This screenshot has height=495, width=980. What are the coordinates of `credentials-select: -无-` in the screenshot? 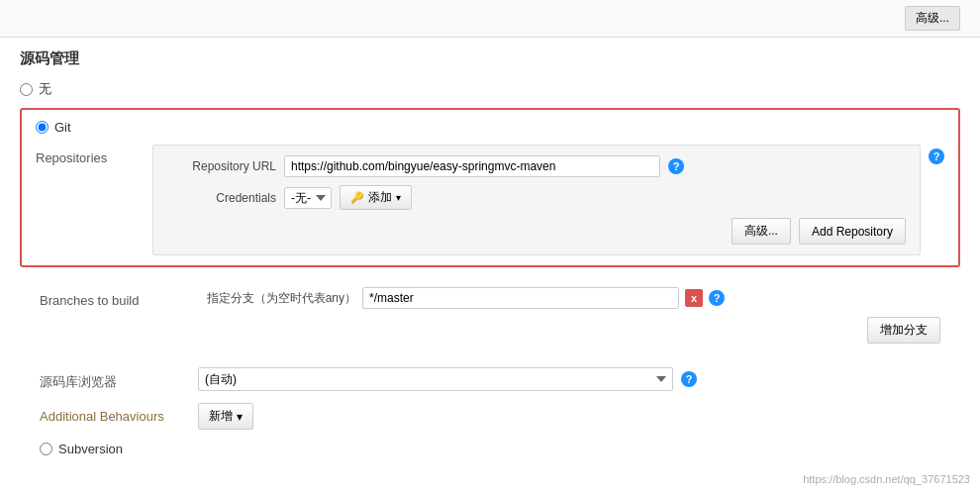 It's located at (308, 198).